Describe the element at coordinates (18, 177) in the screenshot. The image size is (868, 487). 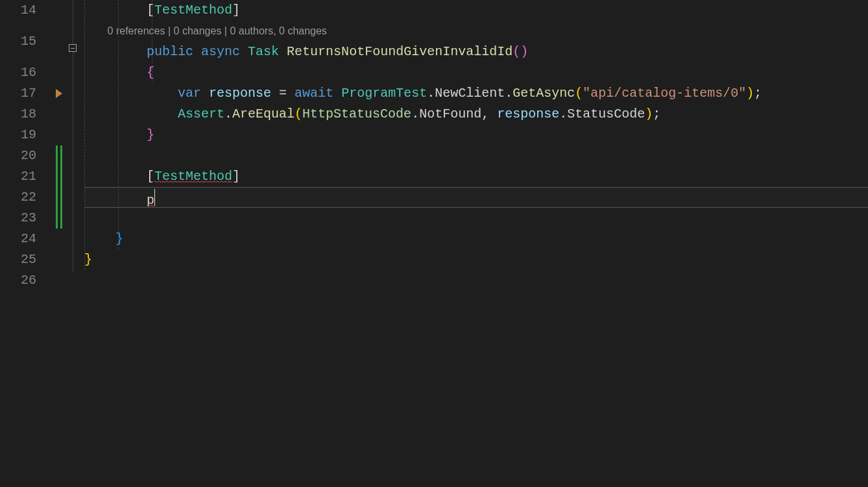
I see `line-number: 21` at that location.